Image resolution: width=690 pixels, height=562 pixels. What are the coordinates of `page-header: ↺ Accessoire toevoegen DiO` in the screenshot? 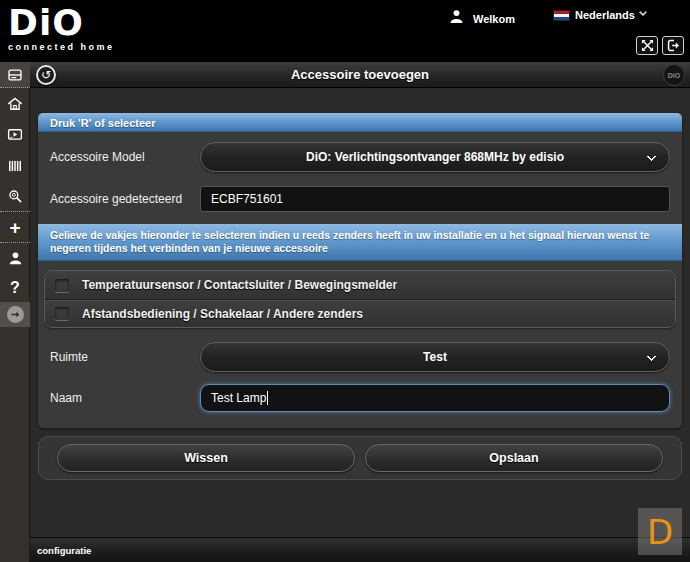 It's located at (360, 75).